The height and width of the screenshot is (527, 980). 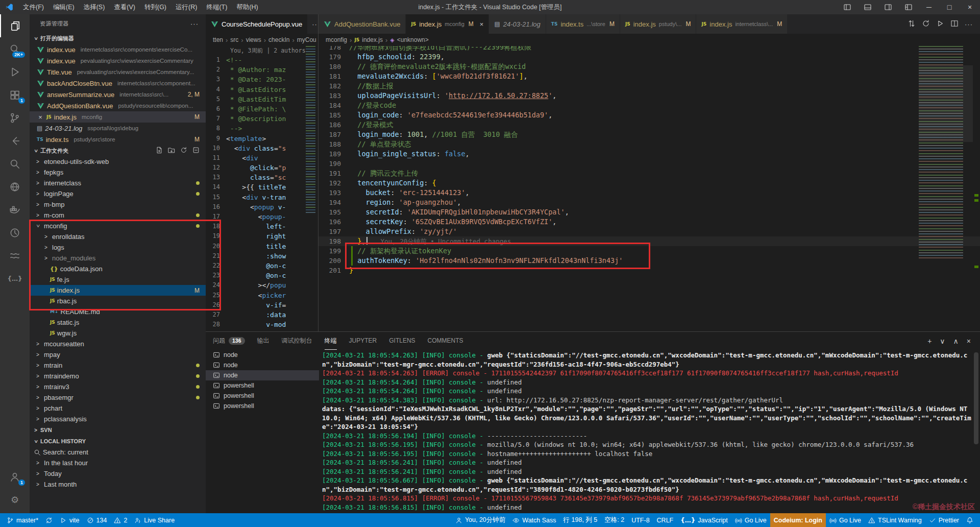 I want to click on status-git-branch: master*, so click(x=22, y=520).